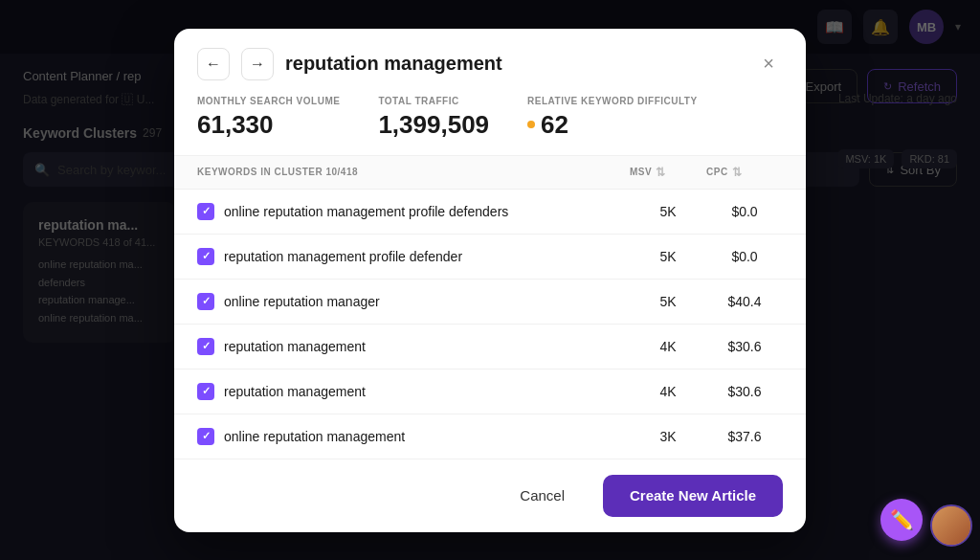 The image size is (980, 560). Describe the element at coordinates (951, 526) in the screenshot. I see `user-avatar-image` at that location.